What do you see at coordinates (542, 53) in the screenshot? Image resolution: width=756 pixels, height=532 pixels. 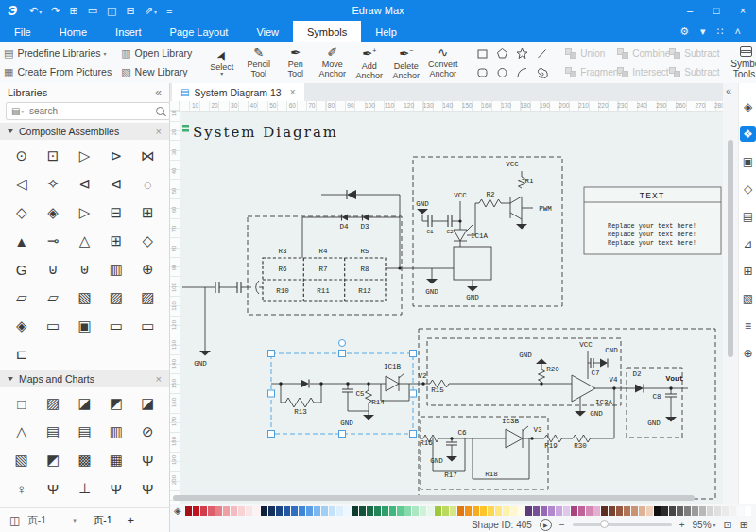 I see `line-shape-button` at bounding box center [542, 53].